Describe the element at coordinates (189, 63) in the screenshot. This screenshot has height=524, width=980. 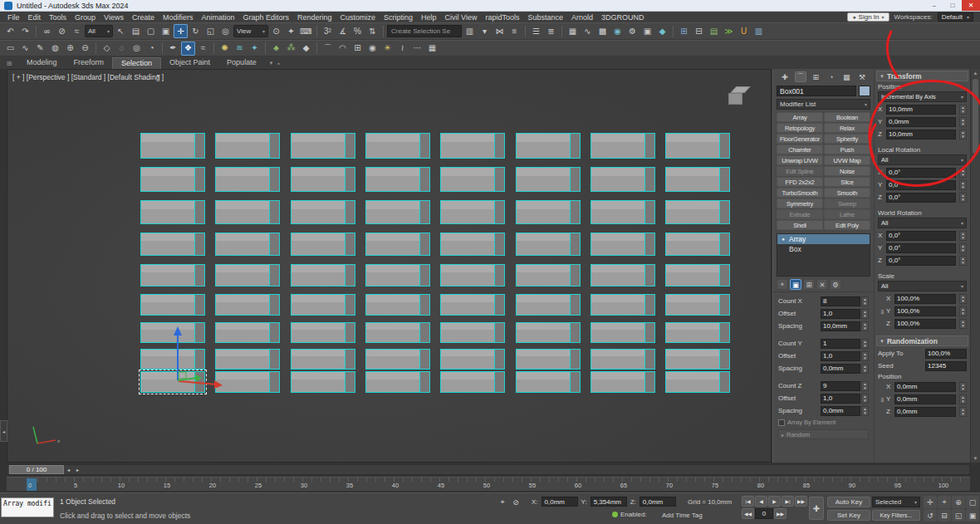
I see `ribbon-tab-object-paint: Object Paint` at that location.